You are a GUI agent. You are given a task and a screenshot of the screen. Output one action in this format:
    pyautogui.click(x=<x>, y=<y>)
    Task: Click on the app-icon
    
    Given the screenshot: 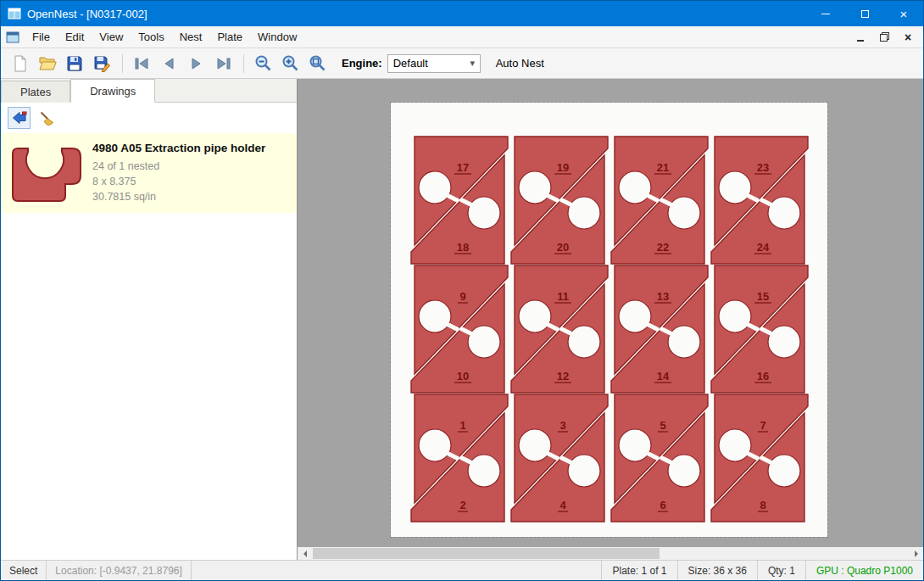 What is the action you would take?
    pyautogui.click(x=14, y=14)
    